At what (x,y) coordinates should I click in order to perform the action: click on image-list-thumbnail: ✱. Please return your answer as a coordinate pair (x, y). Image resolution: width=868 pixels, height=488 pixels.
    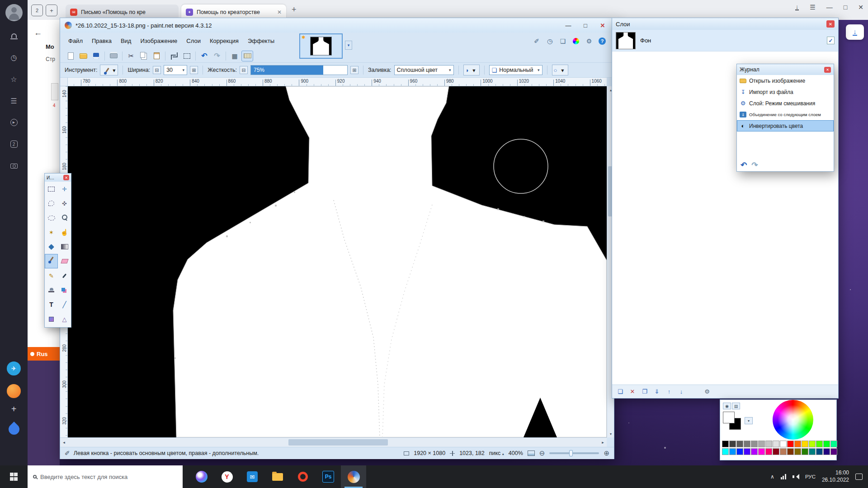
    Looking at the image, I should click on (321, 46).